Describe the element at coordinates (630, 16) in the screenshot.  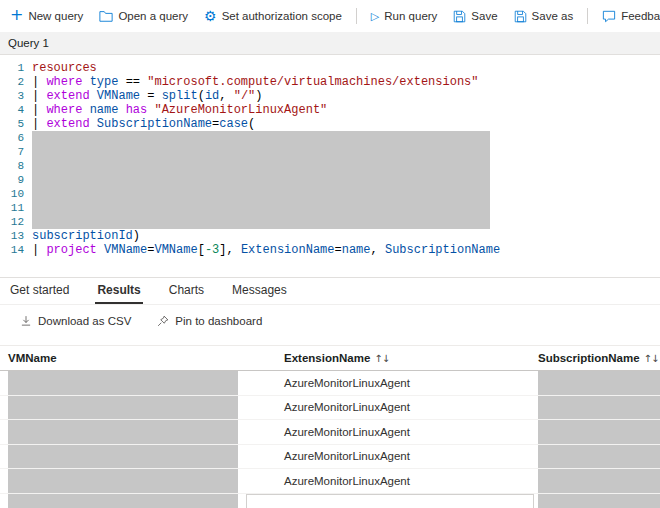
I see `feedback-button: Feedback` at that location.